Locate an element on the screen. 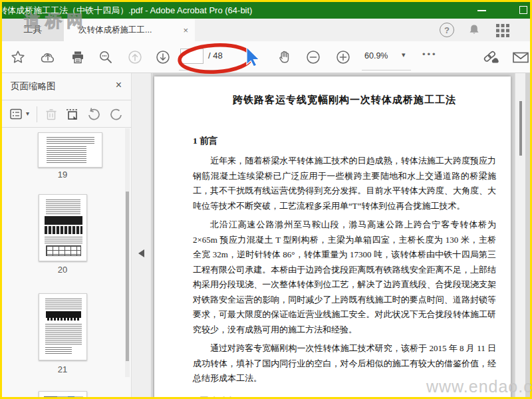 The height and width of the screenshot is (399, 532). panel-header: 页面缩略图 × is located at coordinates (66, 86).